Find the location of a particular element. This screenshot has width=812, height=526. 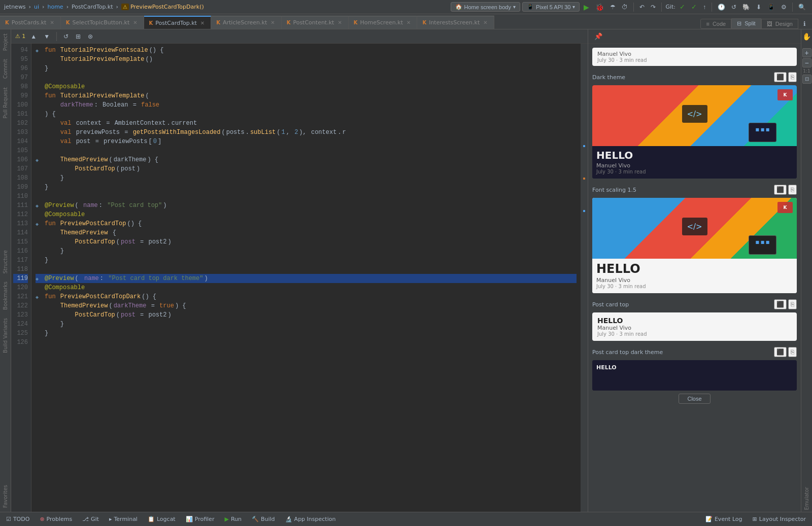

tab-postcontent: K PostContent.kt ✕ is located at coordinates (315, 22).